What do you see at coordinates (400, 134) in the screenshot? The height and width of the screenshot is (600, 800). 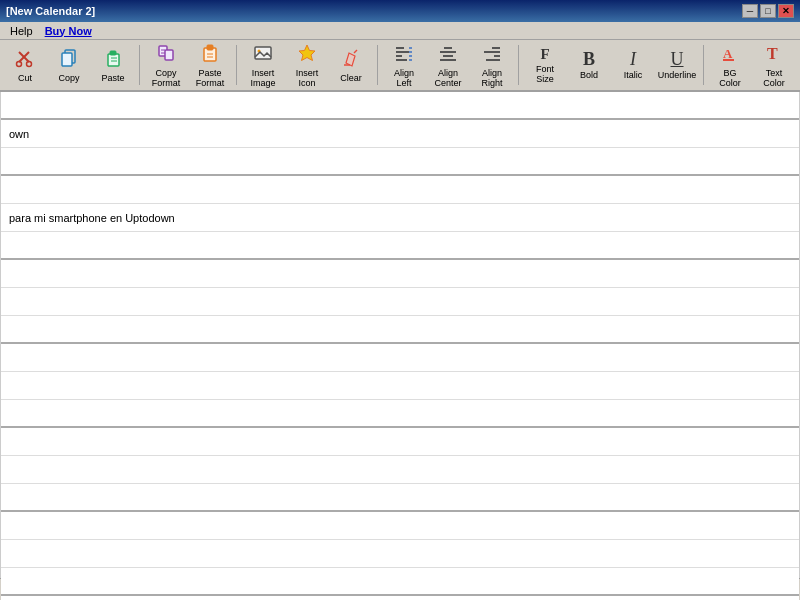 I see `content-line: own` at bounding box center [400, 134].